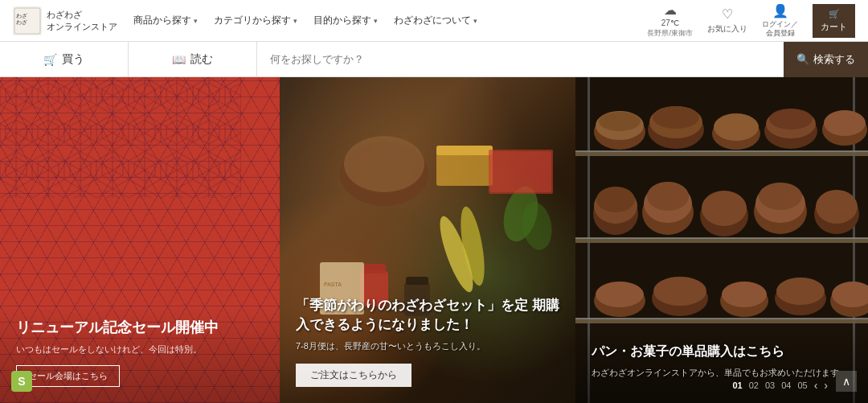  I want to click on cart-button: 🛒 カート, so click(834, 21).